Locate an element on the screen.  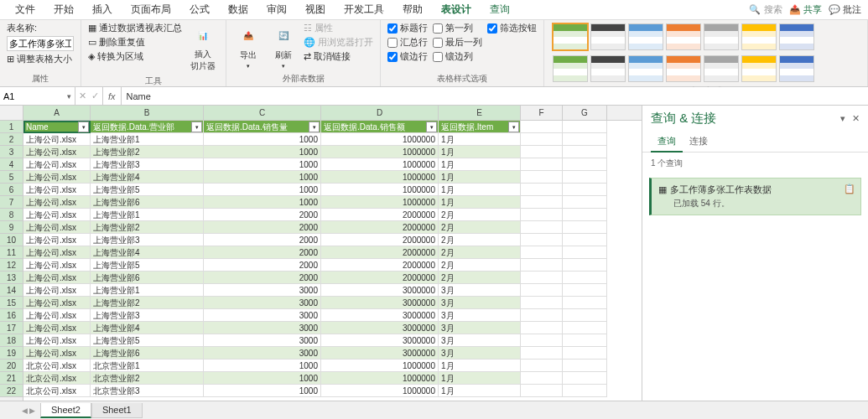
row-header: 13 is located at coordinates (12, 278).